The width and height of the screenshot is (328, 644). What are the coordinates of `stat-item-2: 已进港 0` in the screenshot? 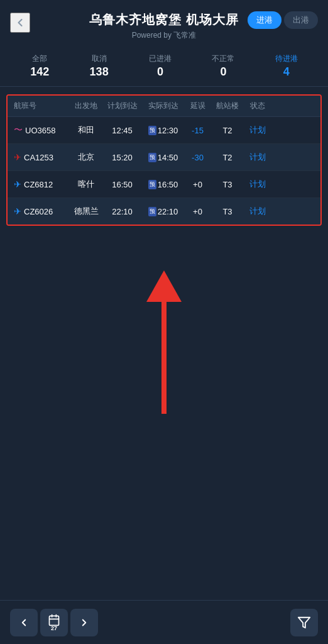 It's located at (160, 66).